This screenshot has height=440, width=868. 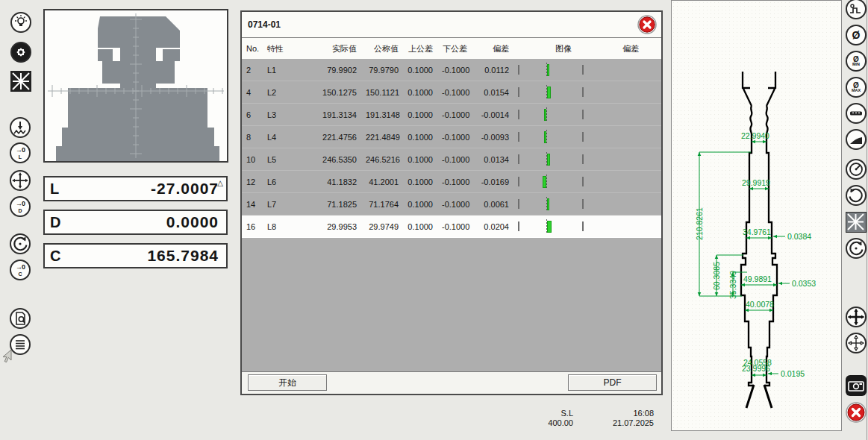 What do you see at coordinates (628, 49) in the screenshot?
I see `col-deviation-2: 偏差` at bounding box center [628, 49].